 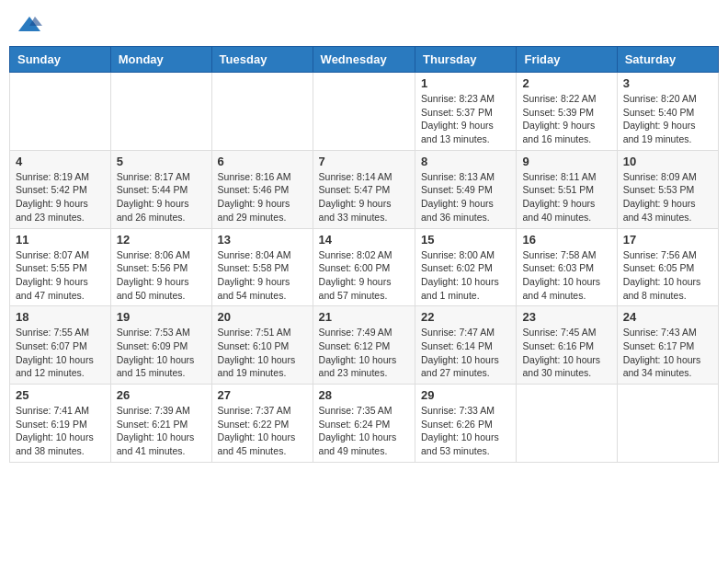 What do you see at coordinates (466, 346) in the screenshot?
I see `calendar-cell: 22Sunrise: 7:47 AM Sunset: 6:14 PM Dayli…` at bounding box center [466, 346].